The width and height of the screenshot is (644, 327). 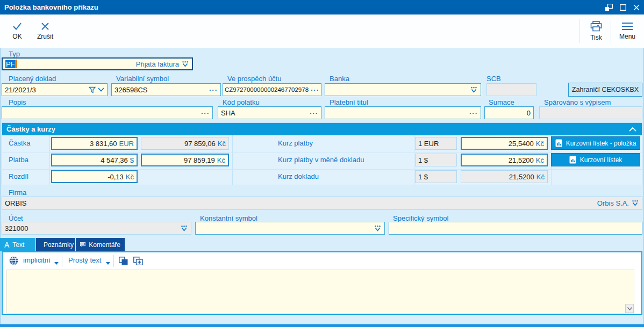 What do you see at coordinates (298, 177) in the screenshot?
I see `kurz-dokladu-label: Kurz dokladu` at bounding box center [298, 177].